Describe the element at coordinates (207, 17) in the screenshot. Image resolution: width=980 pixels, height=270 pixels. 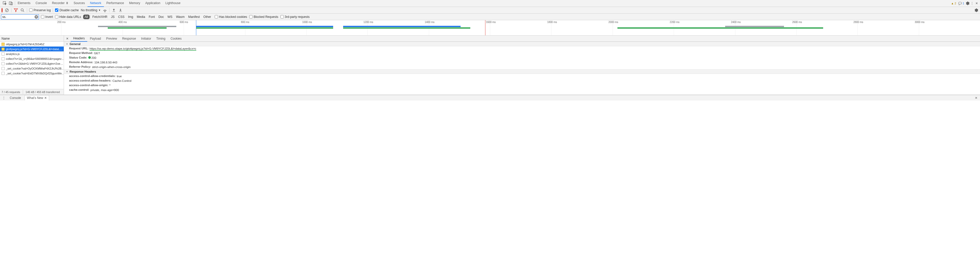
I see `type-filter-other: Other` at that location.